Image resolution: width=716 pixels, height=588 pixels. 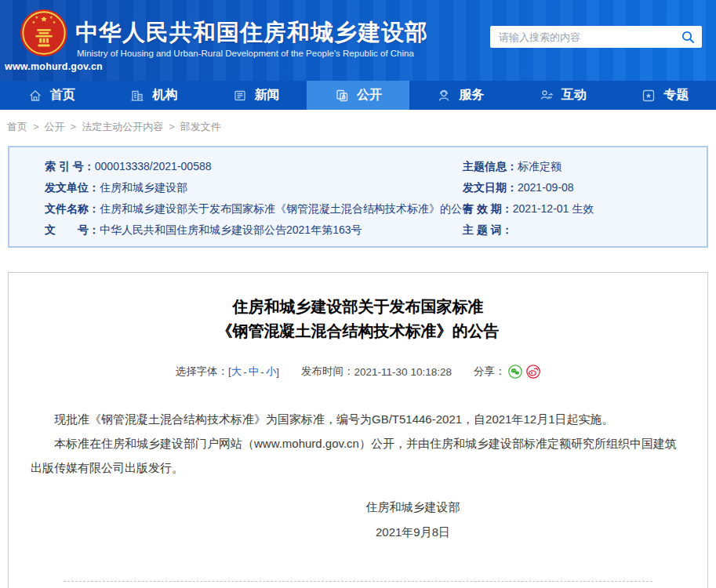 What do you see at coordinates (144, 187) in the screenshot?
I see `field-value: 住房和城乡建设部` at bounding box center [144, 187].